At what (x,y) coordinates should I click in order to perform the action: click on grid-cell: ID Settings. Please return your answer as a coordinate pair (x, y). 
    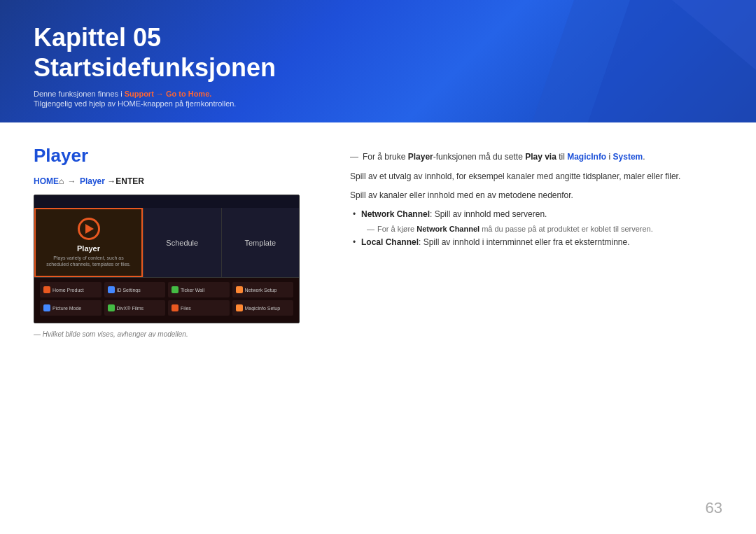
    Looking at the image, I should click on (135, 290).